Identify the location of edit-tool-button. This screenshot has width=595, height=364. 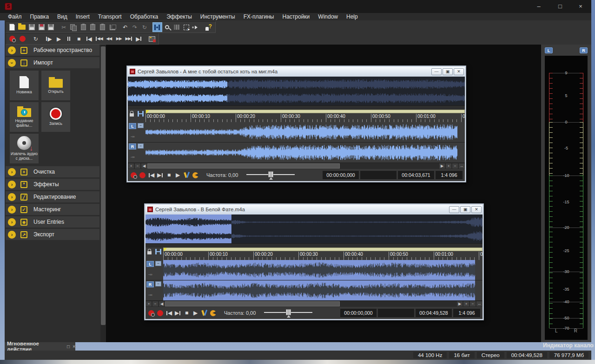
(157, 27).